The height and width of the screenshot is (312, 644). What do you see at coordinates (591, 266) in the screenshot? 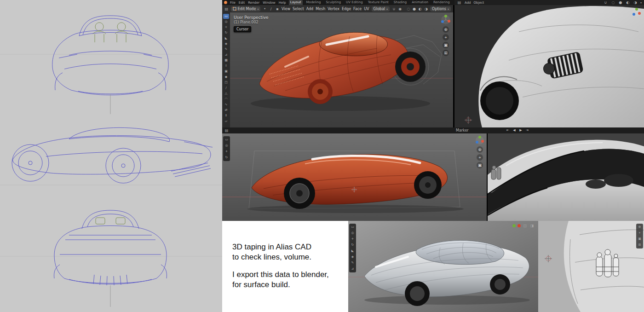
I see `viewport-6-canvas: ⊕ ⌖ ▣ ⊞` at bounding box center [591, 266].